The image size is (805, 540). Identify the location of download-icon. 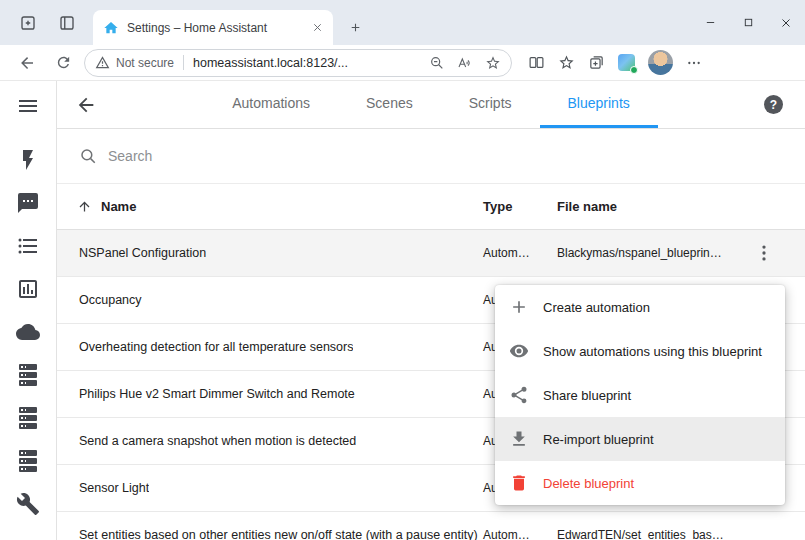
(519, 439).